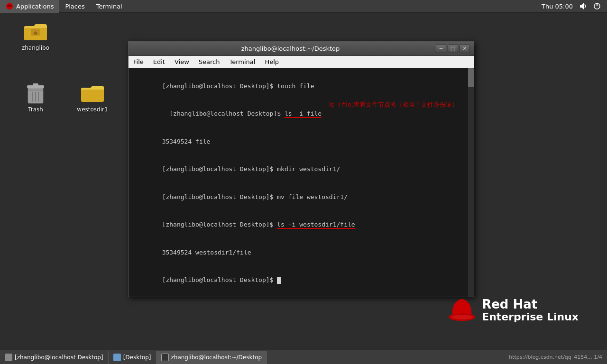 The width and height of the screenshot is (607, 364). What do you see at coordinates (301, 49) in the screenshot?
I see `terminal-titlebar: zhanglibo@localhost:~/Desktop ─ □ ✕` at bounding box center [301, 49].